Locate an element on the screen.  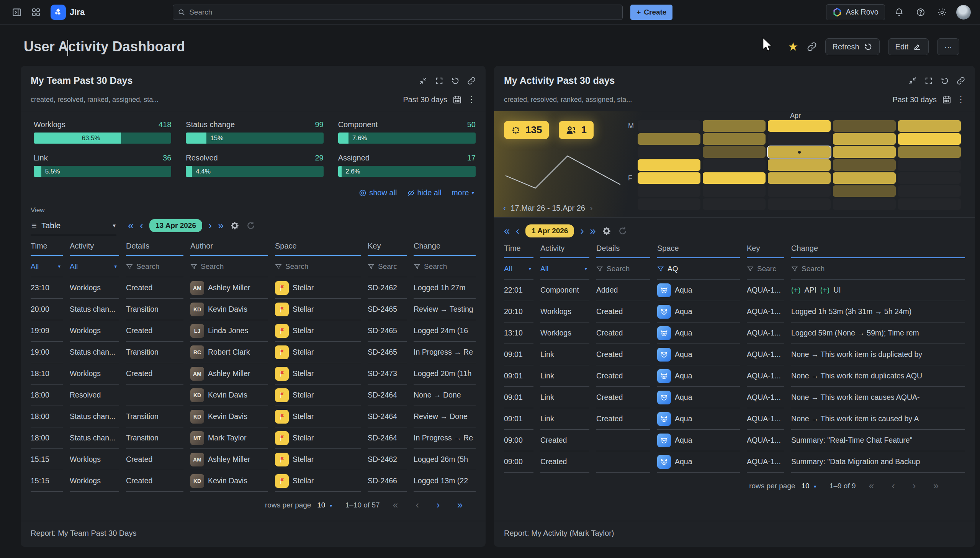
stat-assigned: Assigned172.6% is located at coordinates (407, 166).